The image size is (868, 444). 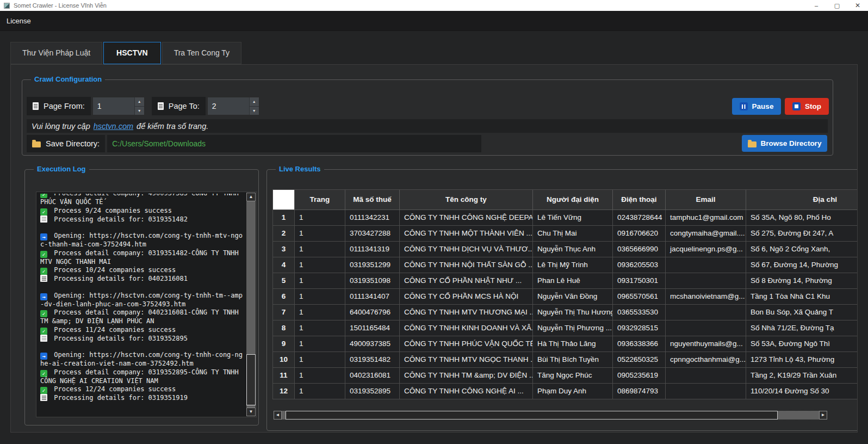 I want to click on row-number: 4, so click(x=284, y=266).